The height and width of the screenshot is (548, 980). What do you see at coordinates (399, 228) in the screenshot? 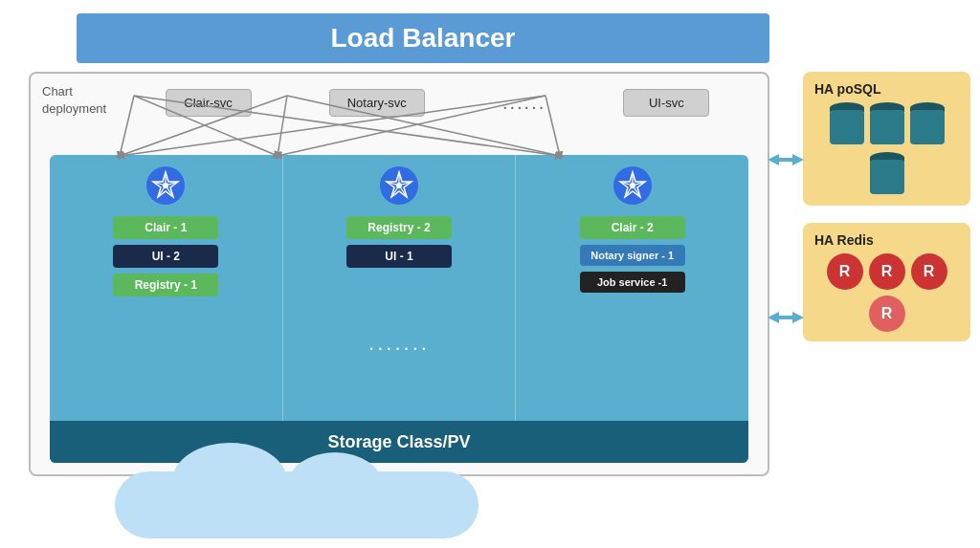
I see `pod-registry-2: Registry - 2` at bounding box center [399, 228].